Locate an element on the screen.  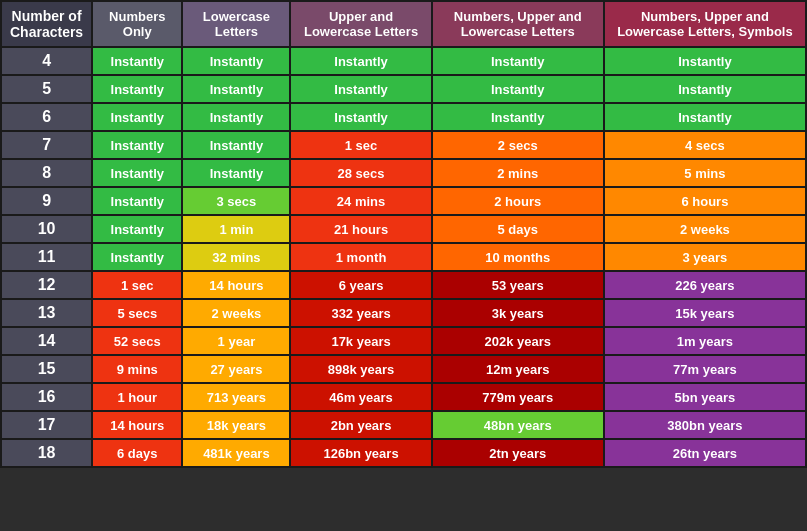
table-row: 5InstantlyInstantlyInstantlyInstantlyIns… is located at coordinates (404, 89).